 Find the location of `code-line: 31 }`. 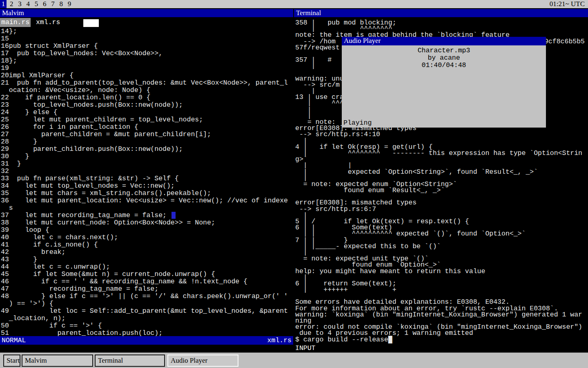

code-line: 31 } is located at coordinates (147, 164).